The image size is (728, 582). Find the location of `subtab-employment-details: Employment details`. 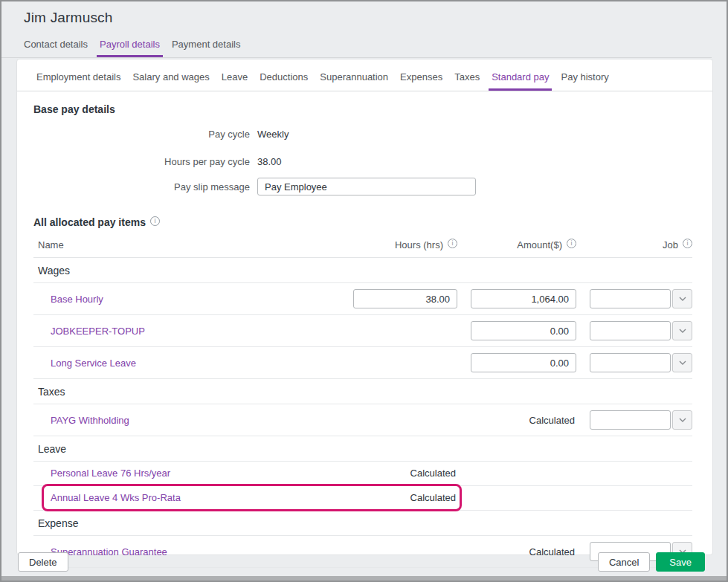

subtab-employment-details: Employment details is located at coordinates (79, 80).